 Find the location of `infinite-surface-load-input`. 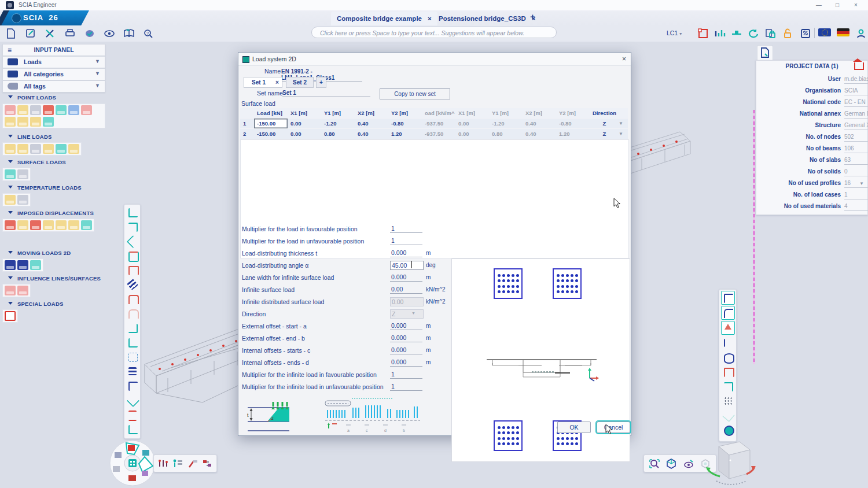

infinite-surface-load-input is located at coordinates (406, 289).